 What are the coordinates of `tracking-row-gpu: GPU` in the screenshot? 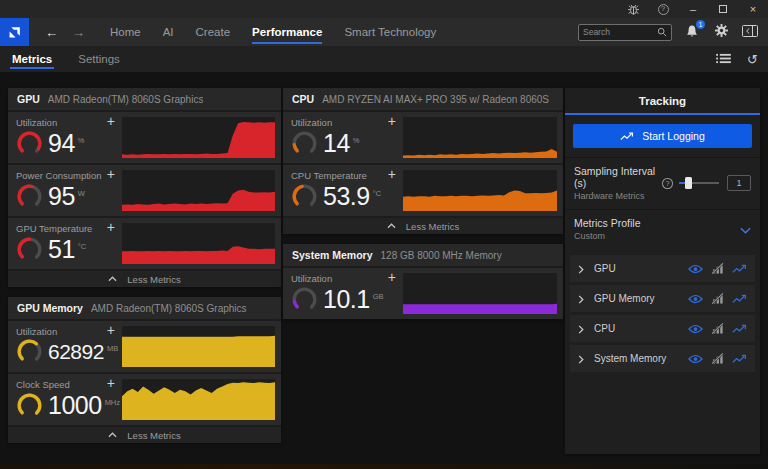 It's located at (662, 268).